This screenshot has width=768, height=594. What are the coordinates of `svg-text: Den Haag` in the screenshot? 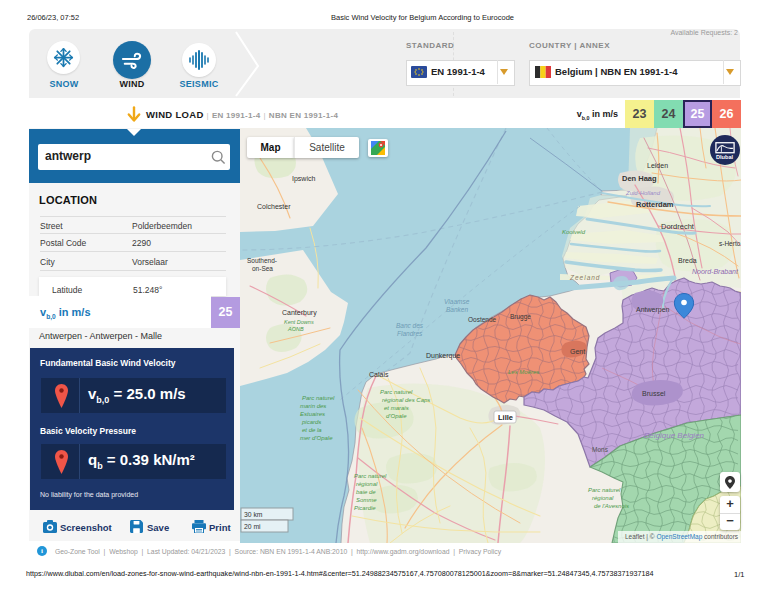 It's located at (640, 178).